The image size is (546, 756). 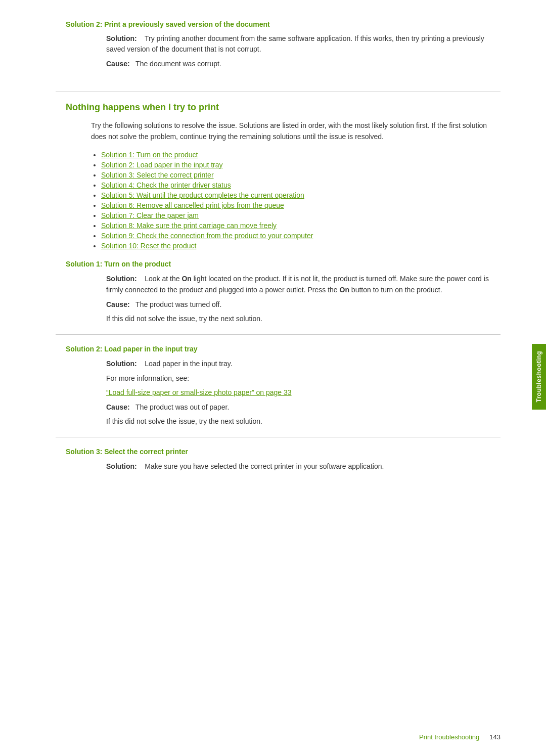 What do you see at coordinates (121, 364) in the screenshot?
I see `solution2-label: Solution:` at bounding box center [121, 364].